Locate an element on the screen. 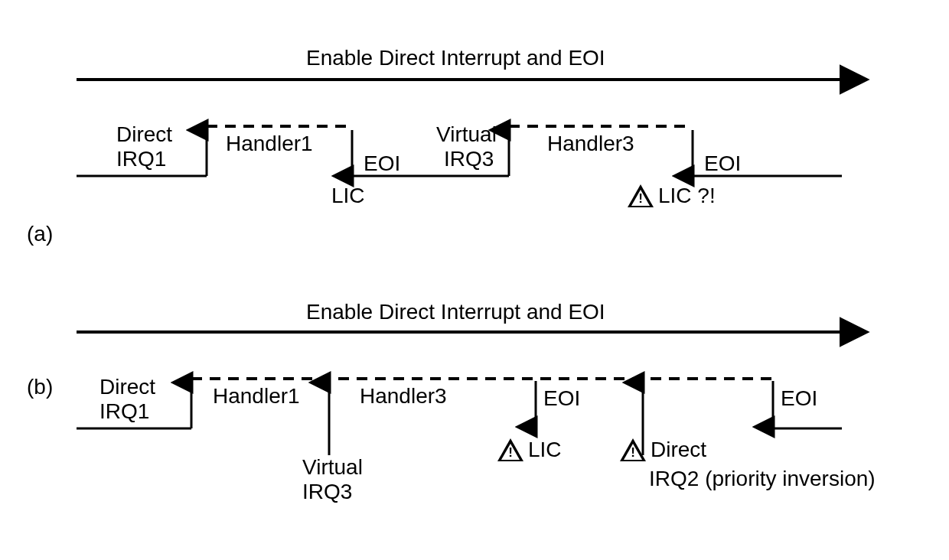  a-virq-line2: IRQ3 is located at coordinates (468, 159).